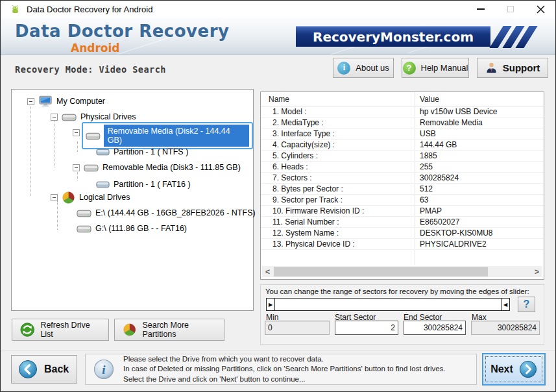  I want to click on maximize-icon, so click(511, 9).